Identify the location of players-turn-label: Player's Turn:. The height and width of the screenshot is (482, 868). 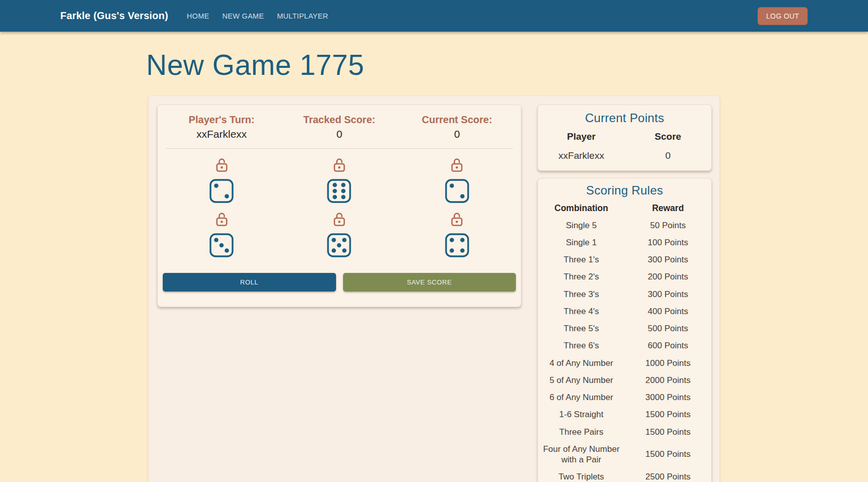
(222, 120).